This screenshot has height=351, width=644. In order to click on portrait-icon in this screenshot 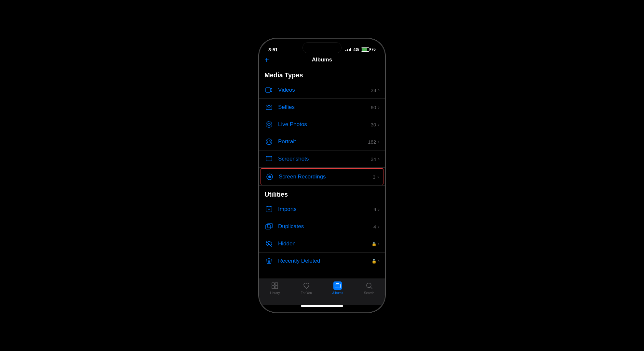, I will do `click(269, 142)`.